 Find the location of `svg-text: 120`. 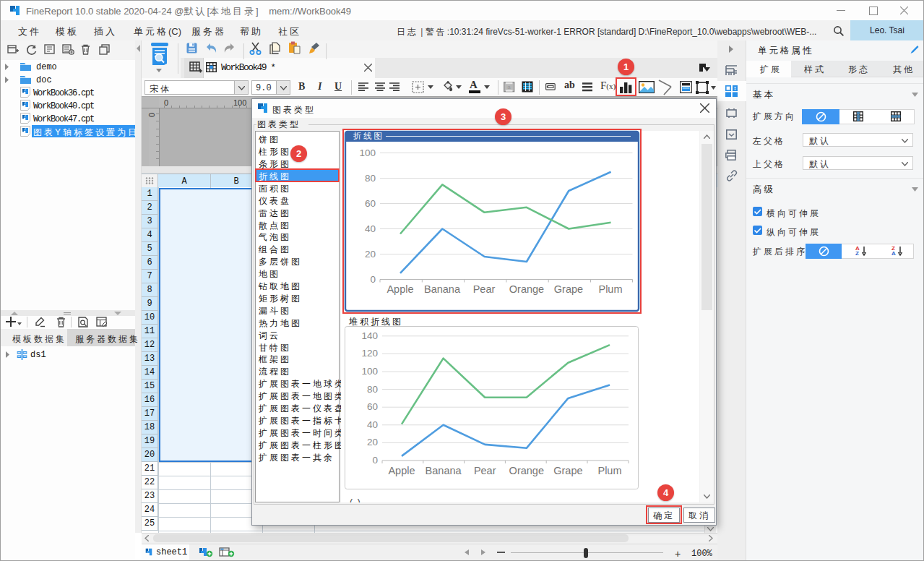

svg-text: 120 is located at coordinates (370, 353).